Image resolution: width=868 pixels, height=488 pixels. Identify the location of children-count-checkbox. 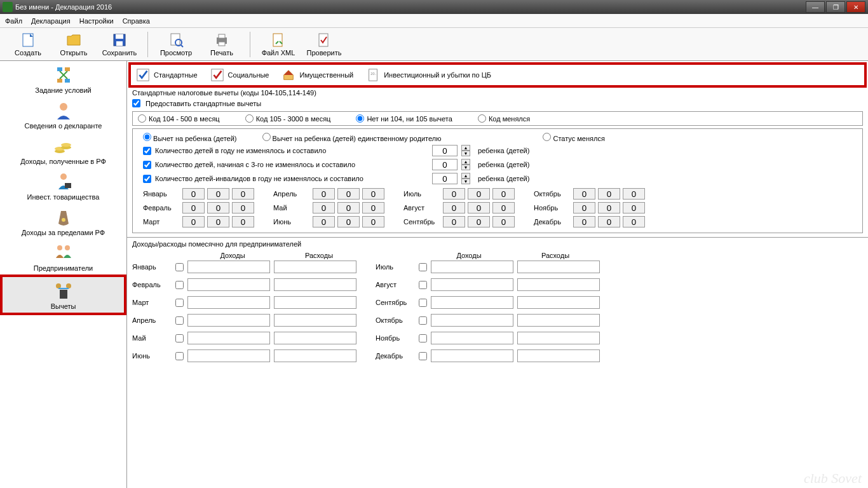
(147, 151).